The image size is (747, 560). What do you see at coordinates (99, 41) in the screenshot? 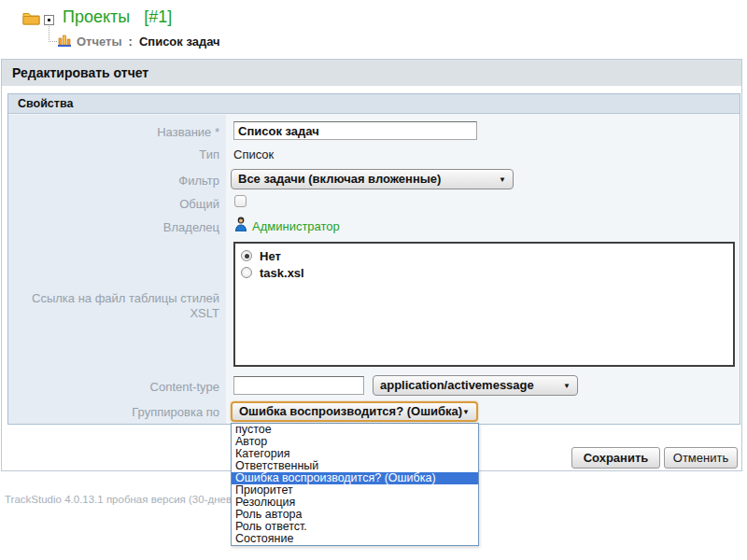
I see `reports-label: Отчеты` at bounding box center [99, 41].